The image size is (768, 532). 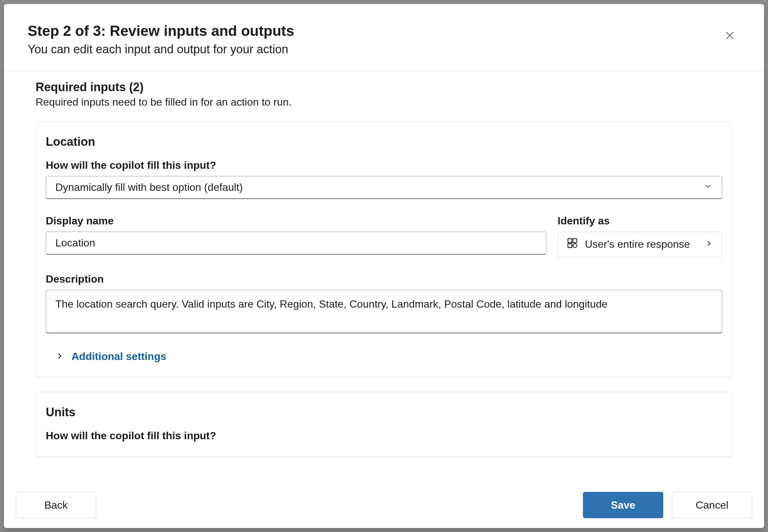 I want to click on card-title: Units, so click(x=384, y=412).